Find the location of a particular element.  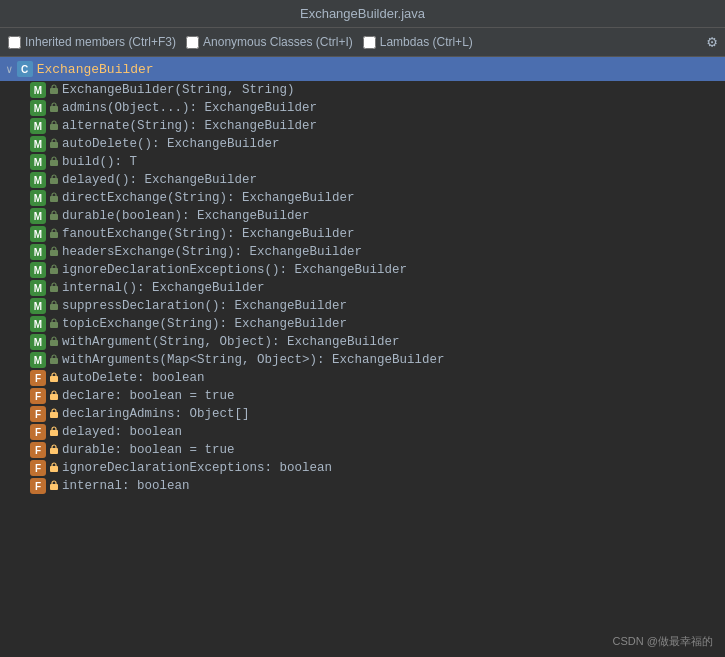

item-text: headersExchange(String): ExchangeBuilder is located at coordinates (212, 252).